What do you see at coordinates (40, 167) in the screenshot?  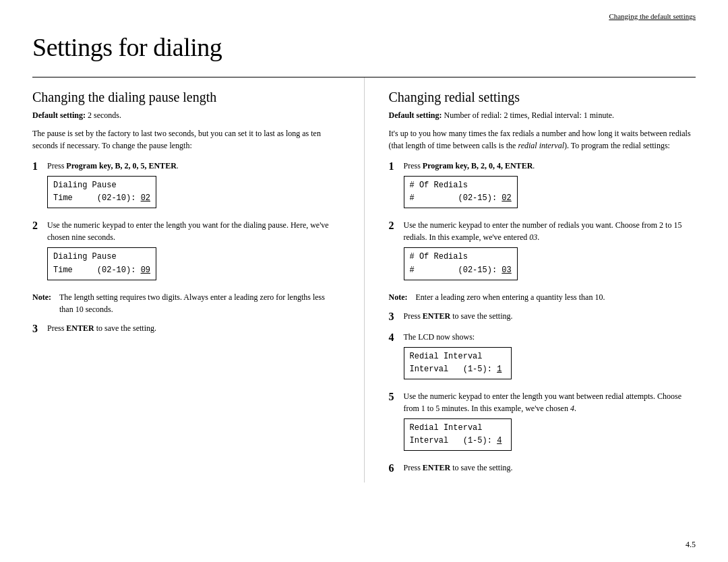 I see `step-number-1: 1` at bounding box center [40, 167].